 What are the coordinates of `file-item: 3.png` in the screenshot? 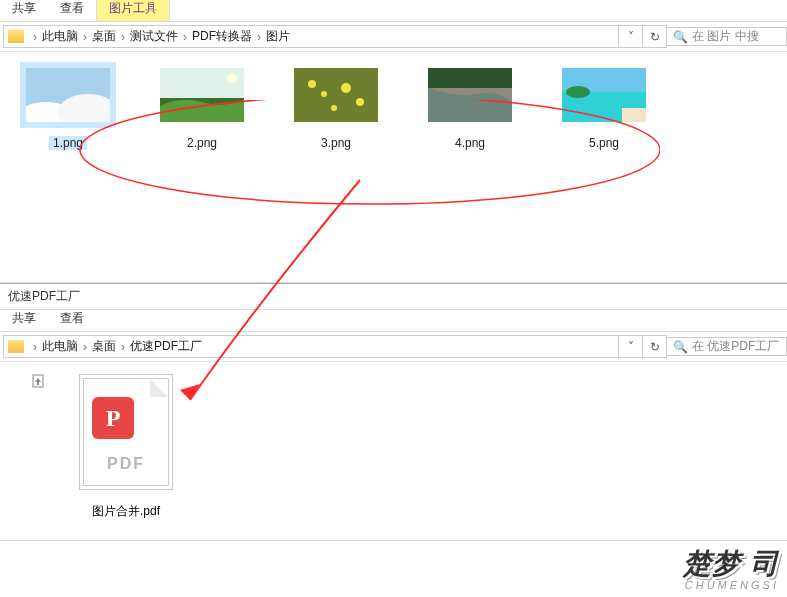 It's located at (336, 106).